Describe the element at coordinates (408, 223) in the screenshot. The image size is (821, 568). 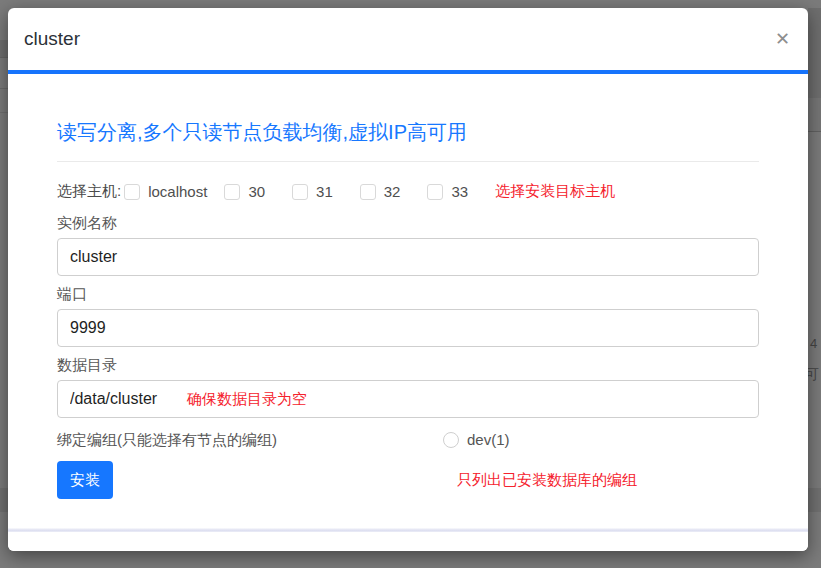
I see `instance-name-label: 实例名称` at that location.